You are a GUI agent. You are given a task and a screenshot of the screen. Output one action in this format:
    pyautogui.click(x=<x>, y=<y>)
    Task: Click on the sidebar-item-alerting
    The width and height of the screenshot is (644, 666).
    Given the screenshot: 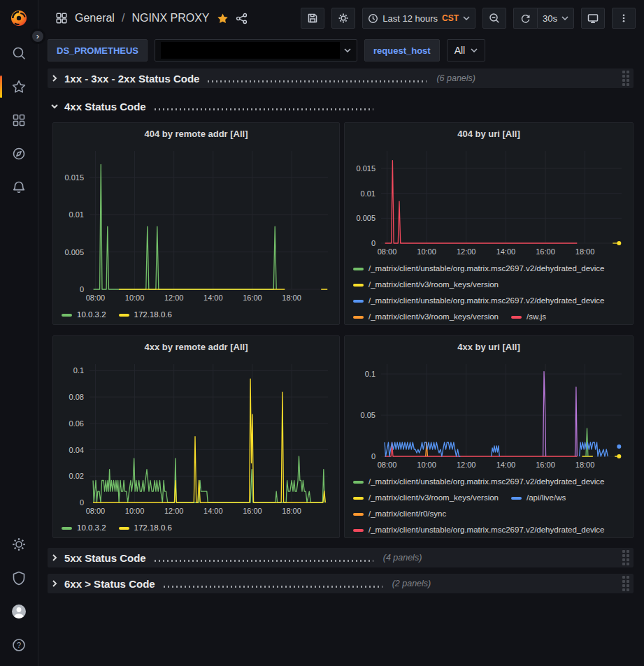 What is the action you would take?
    pyautogui.click(x=20, y=187)
    